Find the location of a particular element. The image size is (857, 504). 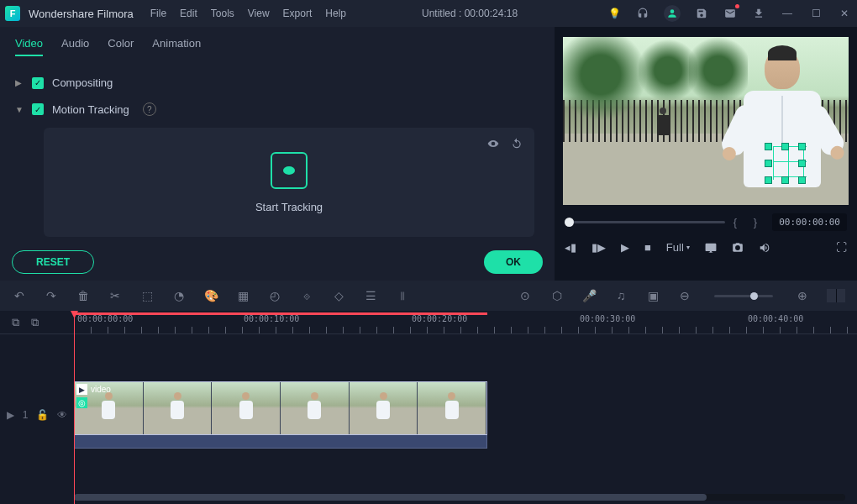

tracking-panel: Start Tracking is located at coordinates (289, 182).